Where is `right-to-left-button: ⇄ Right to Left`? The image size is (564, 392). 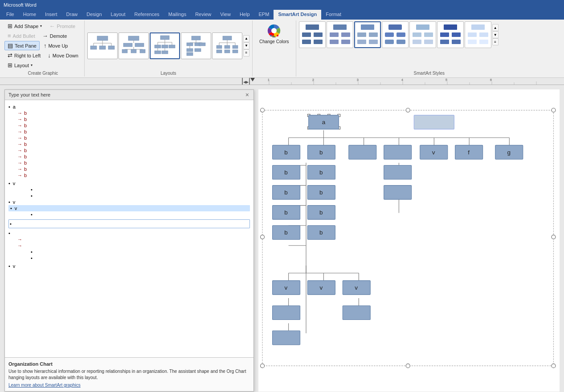 right-to-left-button: ⇄ Right to Left is located at coordinates (24, 55).